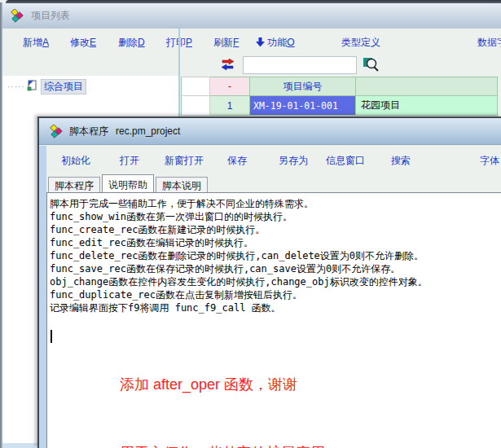  What do you see at coordinates (228, 66) in the screenshot?
I see `swap-arrows-icon` at bounding box center [228, 66].